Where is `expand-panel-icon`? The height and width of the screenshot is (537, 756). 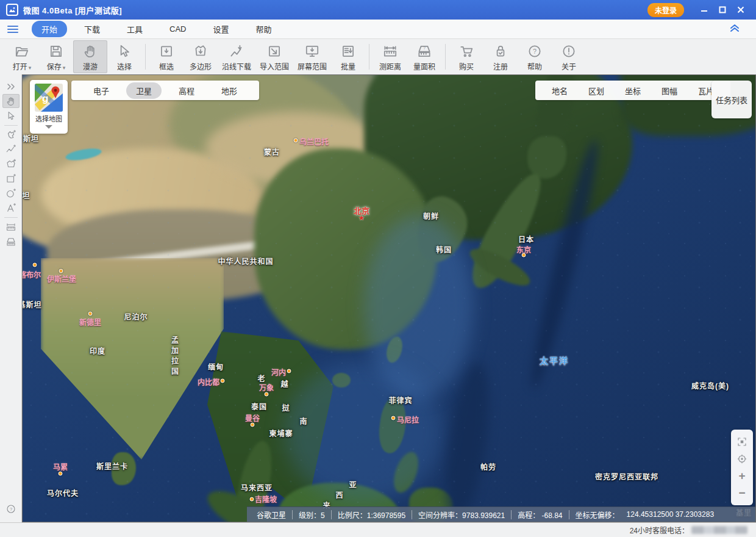 expand-panel-icon is located at coordinates (11, 87).